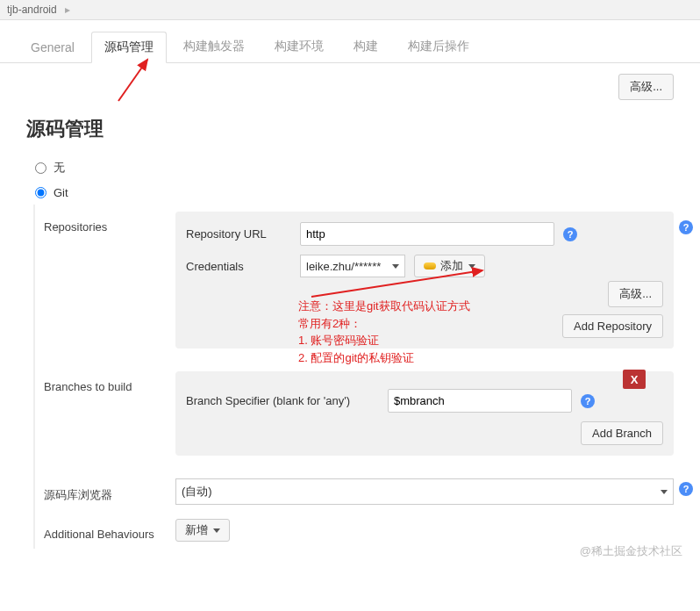 The height and width of the screenshot is (611, 700). I want to click on tab-build: 构建, so click(366, 47).